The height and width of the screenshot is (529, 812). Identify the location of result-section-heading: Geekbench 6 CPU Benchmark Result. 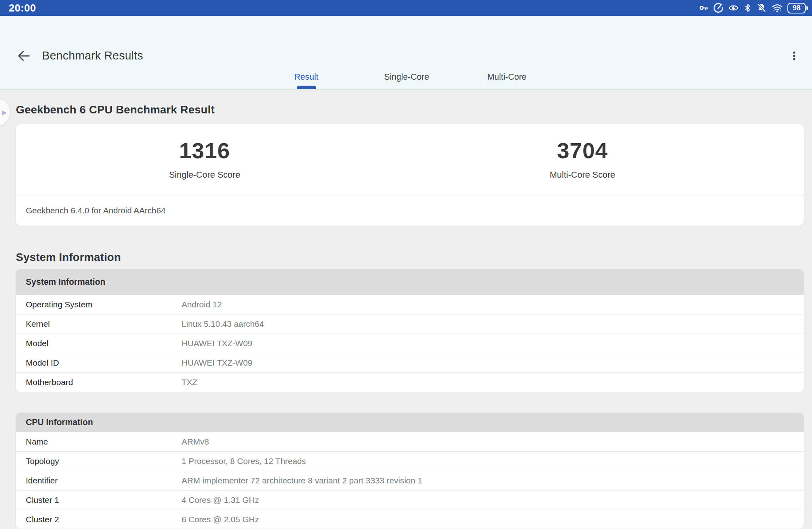
(115, 110).